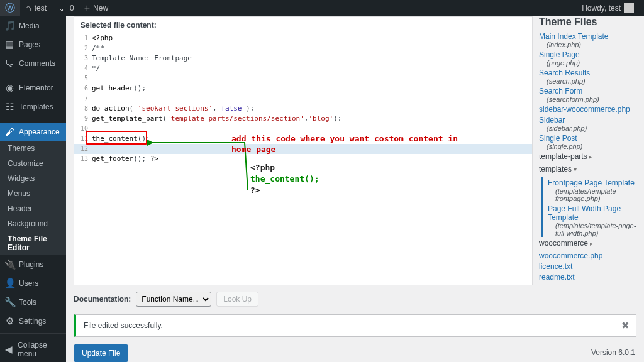 This screenshot has height=362, width=644. What do you see at coordinates (174, 299) in the screenshot?
I see `function-select: Function Name...` at bounding box center [174, 299].